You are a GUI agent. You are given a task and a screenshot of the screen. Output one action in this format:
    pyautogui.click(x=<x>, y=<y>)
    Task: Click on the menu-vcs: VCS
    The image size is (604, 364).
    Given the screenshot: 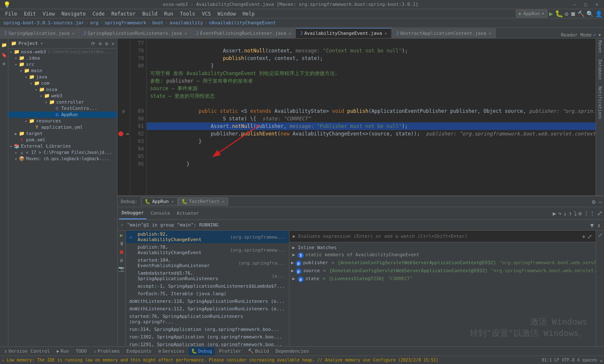 What is the action you would take?
    pyautogui.click(x=206, y=13)
    